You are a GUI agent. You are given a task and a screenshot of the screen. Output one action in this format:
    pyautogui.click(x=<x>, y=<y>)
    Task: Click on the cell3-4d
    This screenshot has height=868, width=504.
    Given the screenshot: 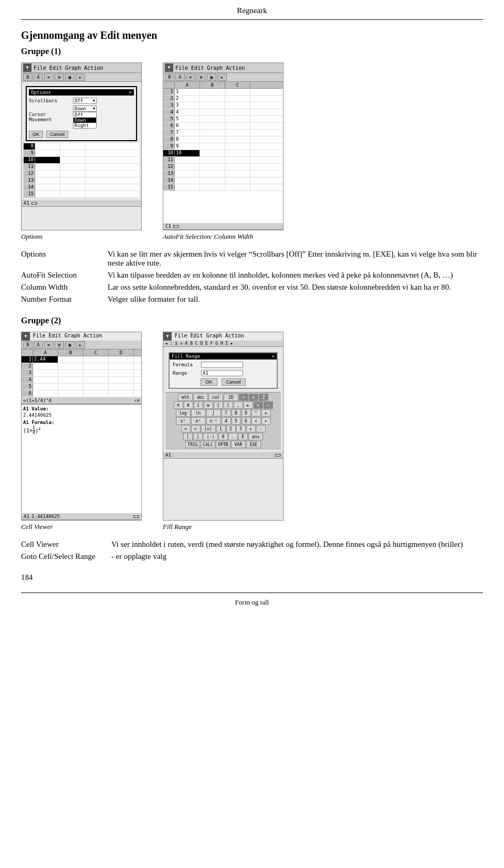 What is the action you would take?
    pyautogui.click(x=121, y=380)
    